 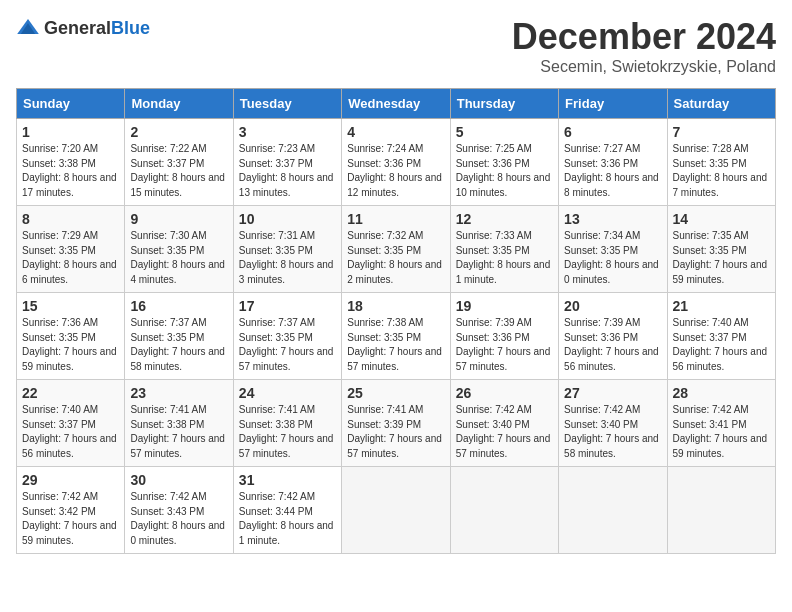 What do you see at coordinates (70, 306) in the screenshot?
I see `day-number: 15` at bounding box center [70, 306].